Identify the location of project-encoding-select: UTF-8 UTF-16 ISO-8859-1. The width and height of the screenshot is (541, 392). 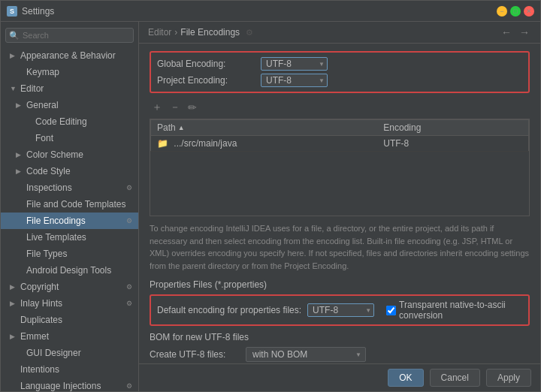
(295, 80).